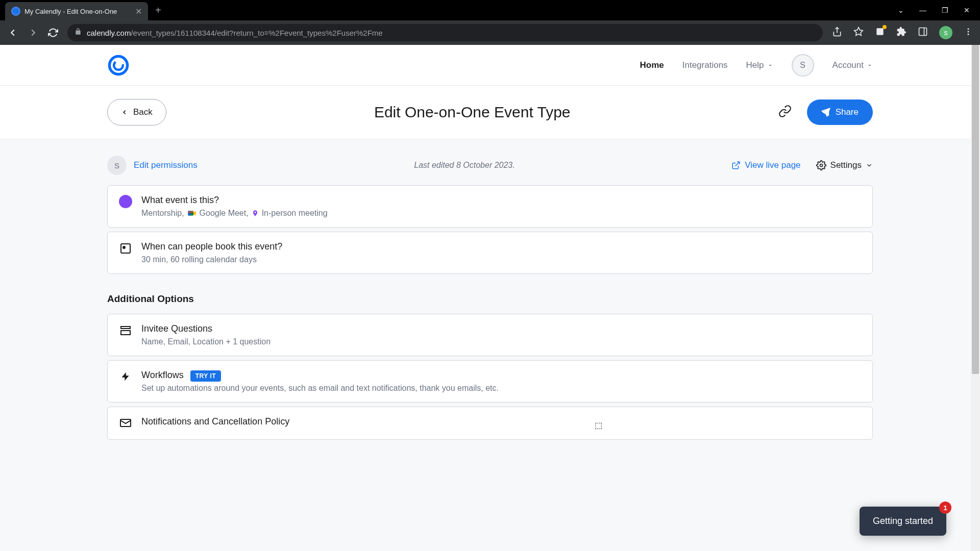  Describe the element at coordinates (844, 165) in the screenshot. I see `settings-dropdown: Settings` at that location.